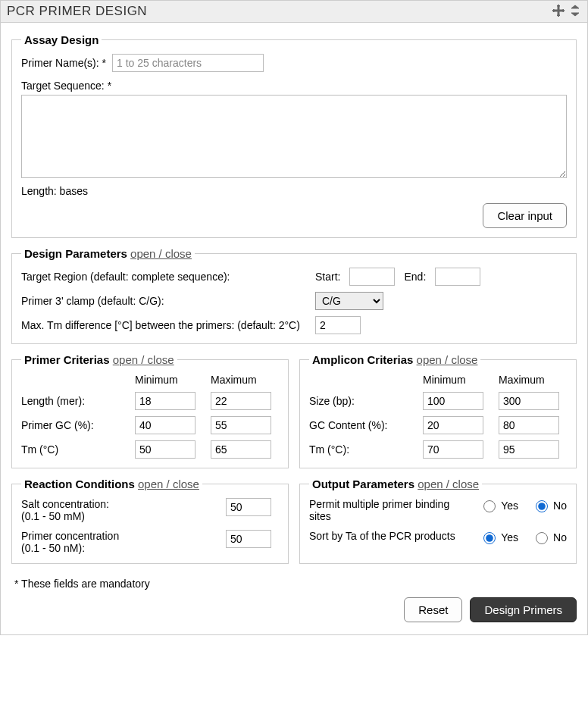  Describe the element at coordinates (74, 401) in the screenshot. I see `primer-length-label: Length (mer):` at that location.